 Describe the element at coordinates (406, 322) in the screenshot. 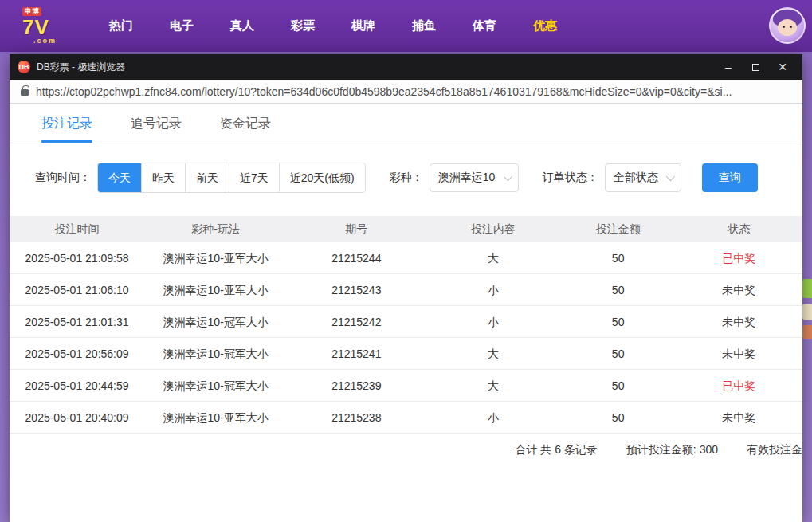

I see `table-row: 2025-05-01 21:01:31 澳洲幸运10-冠军大小 21215242…` at that location.